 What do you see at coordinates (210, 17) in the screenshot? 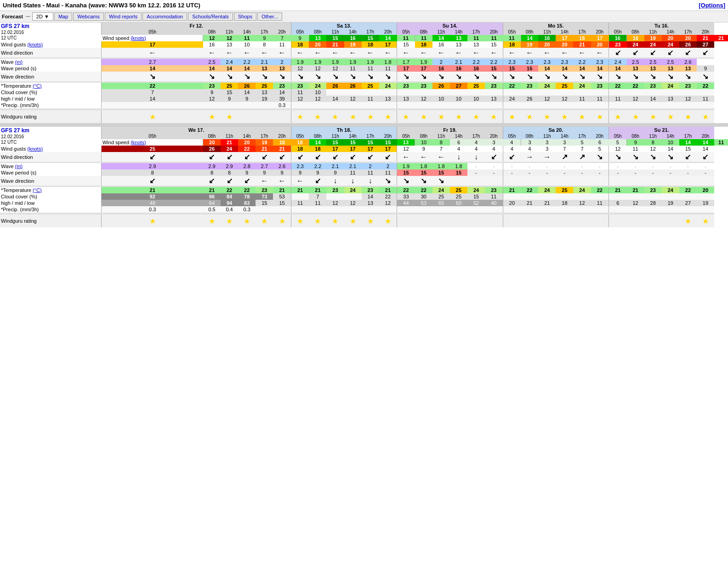
I see `nav-schools: Schools/Rentals` at bounding box center [210, 17].